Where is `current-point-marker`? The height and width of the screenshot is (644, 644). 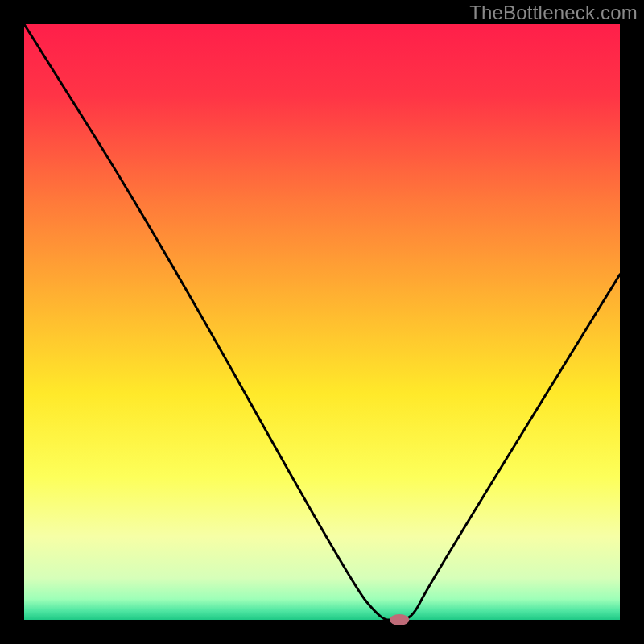 current-point-marker is located at coordinates (399, 620).